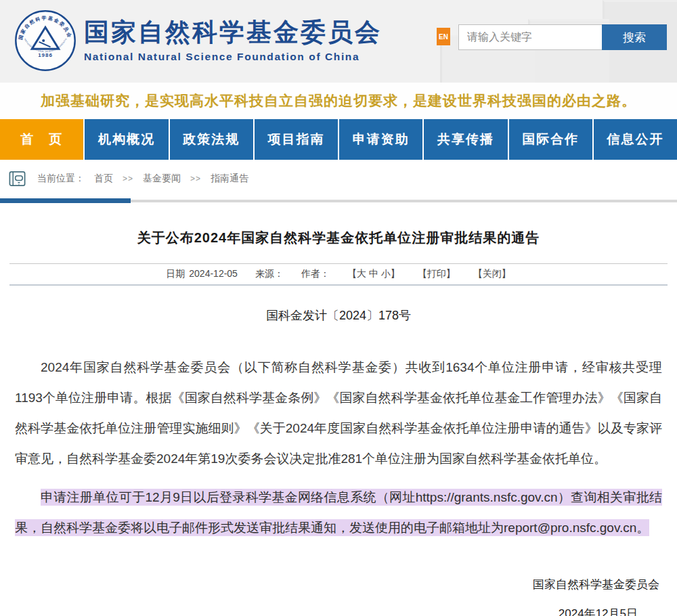  Describe the element at coordinates (563, 37) in the screenshot. I see `search-box: 搜索` at that location.